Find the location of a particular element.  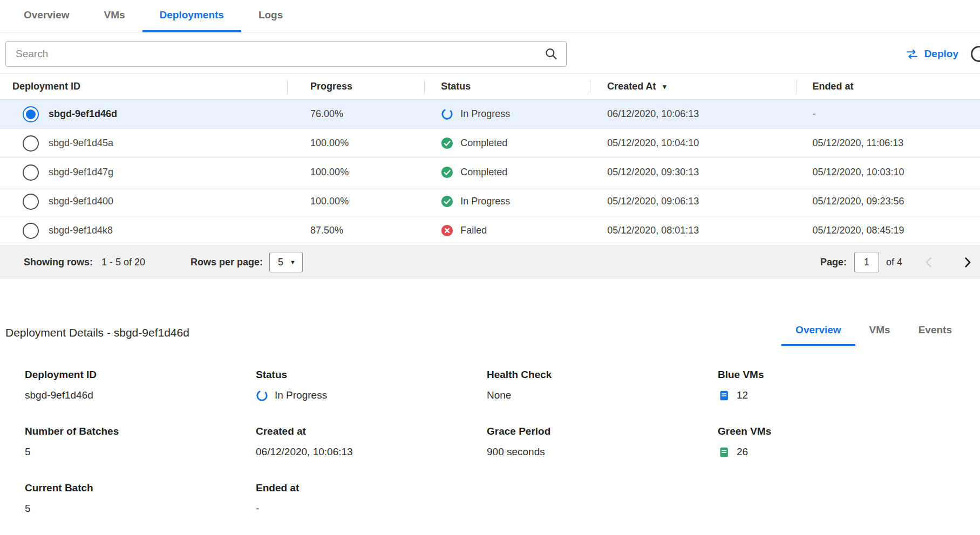

table-row: sbgd-9ef1d400100.00%In Progress05/12/202… is located at coordinates (490, 202).